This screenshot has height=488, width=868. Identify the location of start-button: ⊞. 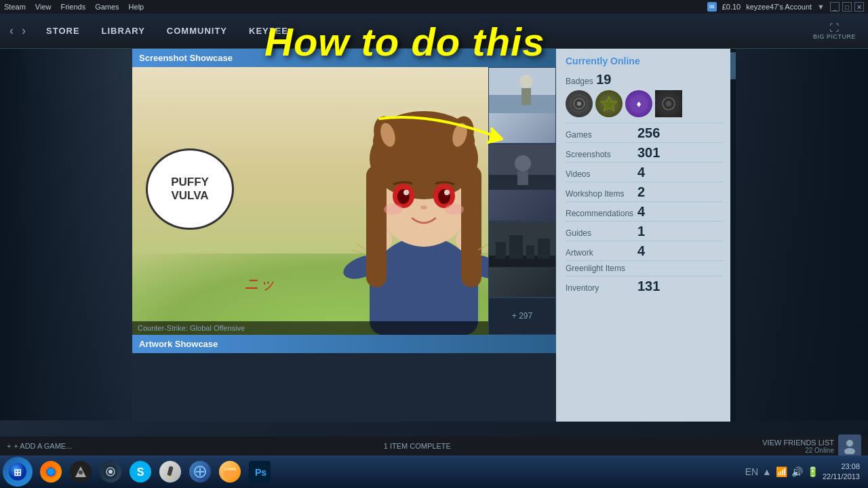
(18, 472).